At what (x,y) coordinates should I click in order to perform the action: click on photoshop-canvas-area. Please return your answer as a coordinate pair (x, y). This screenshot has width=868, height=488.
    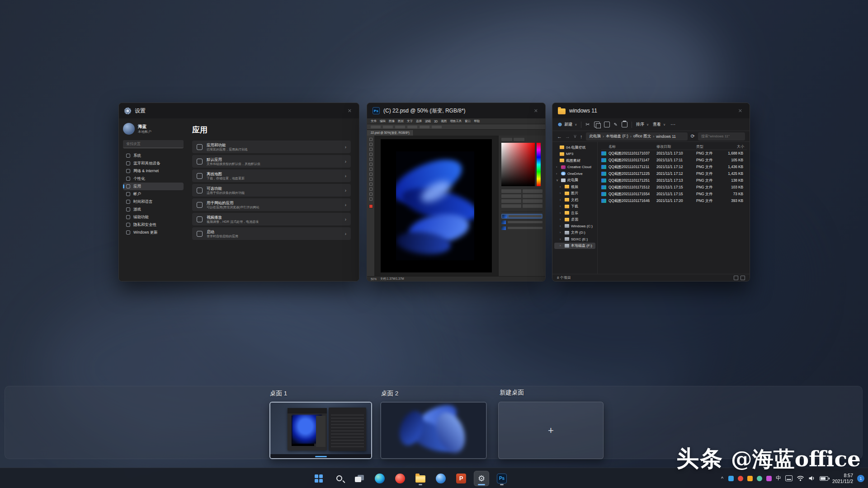
    Looking at the image, I should click on (436, 206).